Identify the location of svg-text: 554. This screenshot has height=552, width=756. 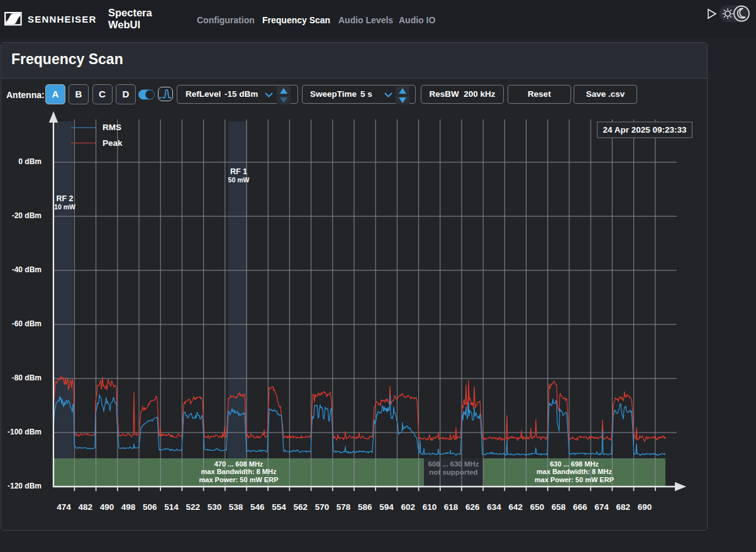
(279, 507).